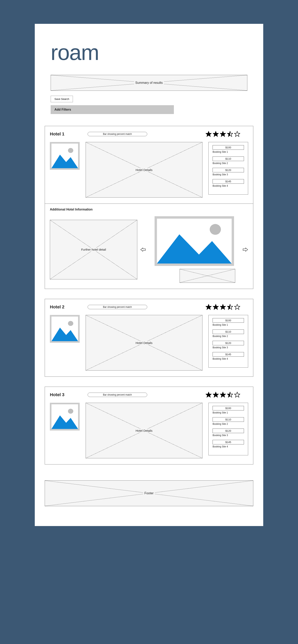  I want to click on hotel-name: Hotel 1, so click(66, 134).